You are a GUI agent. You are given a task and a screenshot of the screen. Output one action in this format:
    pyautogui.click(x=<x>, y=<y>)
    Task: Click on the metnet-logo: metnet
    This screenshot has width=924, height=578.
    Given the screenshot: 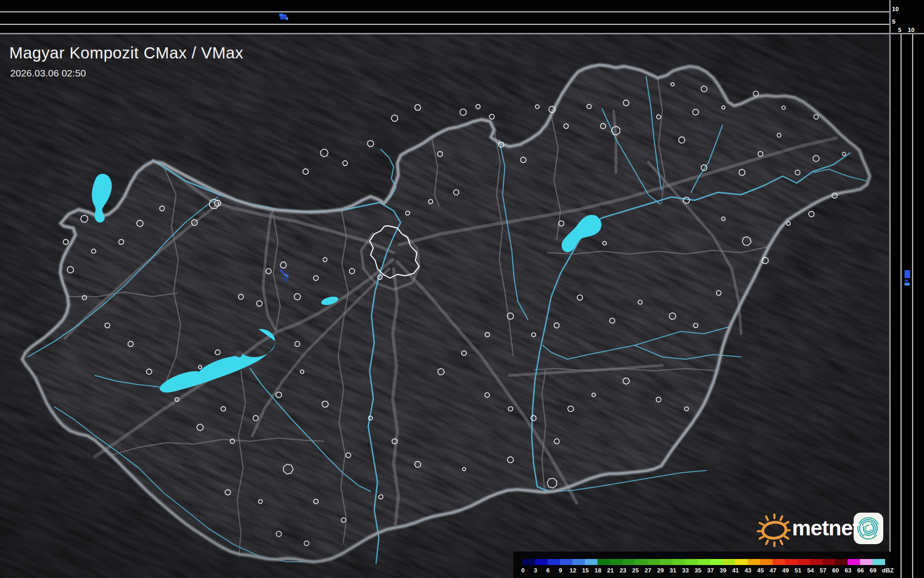 What is the action you would take?
    pyautogui.click(x=823, y=528)
    